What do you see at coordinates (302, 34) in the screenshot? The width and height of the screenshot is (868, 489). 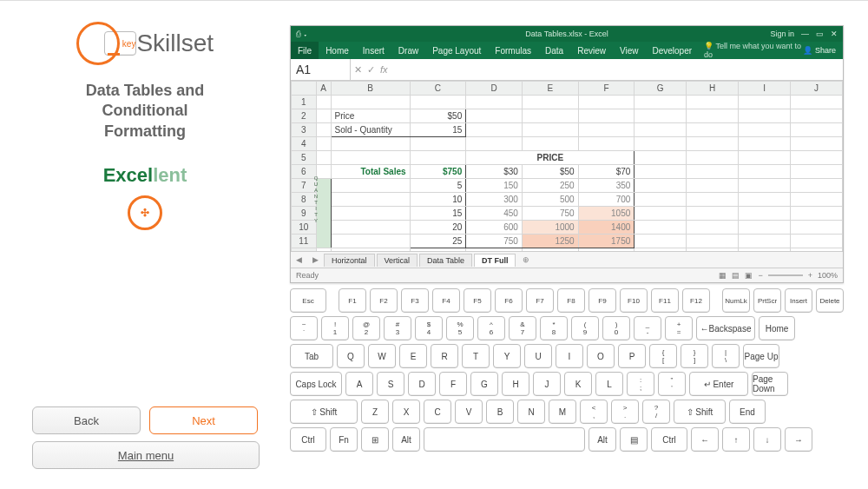 I see `save-icon: ⎙ ▾` at bounding box center [302, 34].